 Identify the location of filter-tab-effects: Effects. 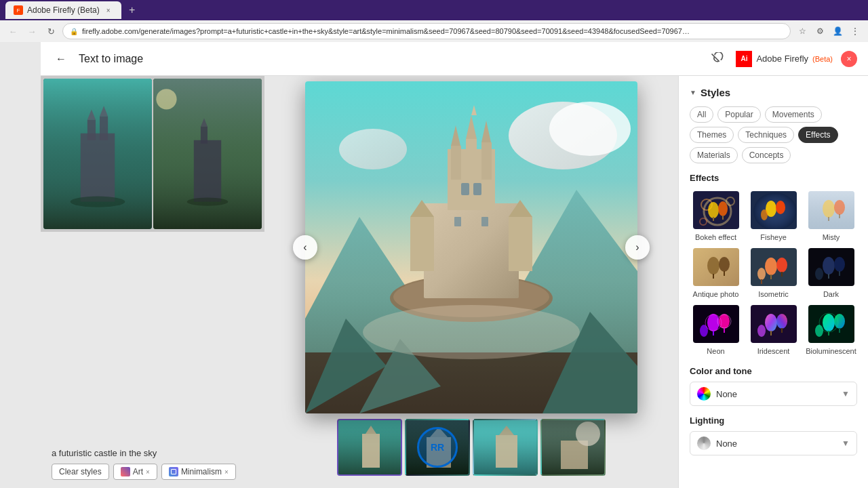
(818, 135).